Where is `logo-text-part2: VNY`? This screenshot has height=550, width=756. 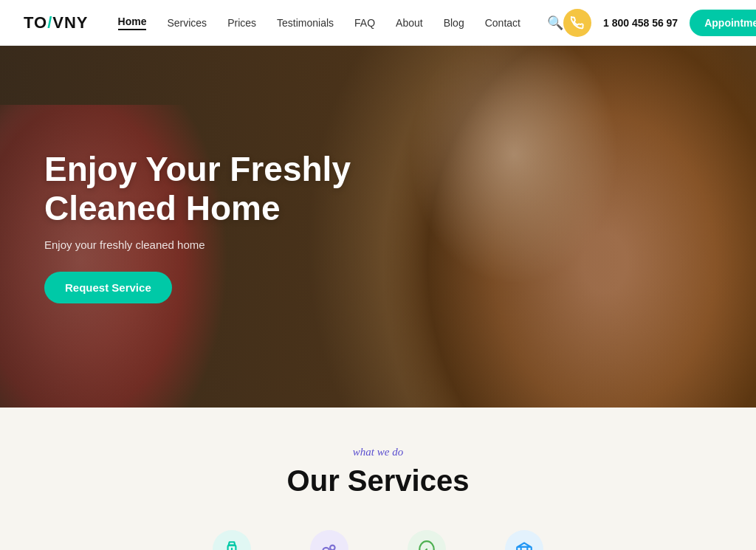 logo-text-part2: VNY is located at coordinates (70, 22).